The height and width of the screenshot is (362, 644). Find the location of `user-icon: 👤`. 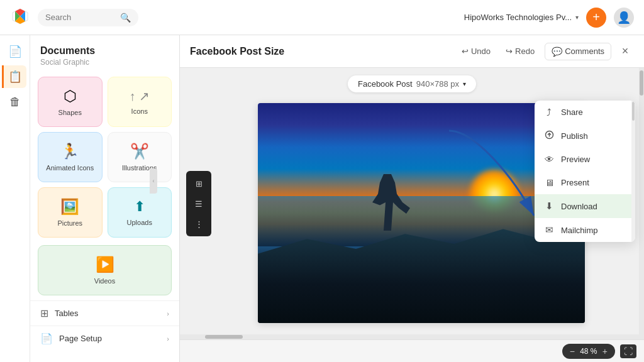

user-icon: 👤 is located at coordinates (624, 18).